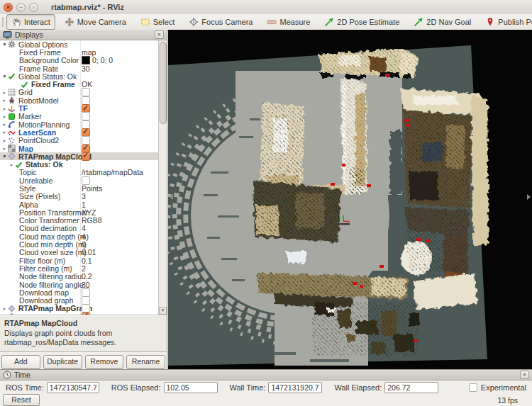 Image resolution: width=532 pixels, height=406 pixels. I want to click on download-graph-checkbox, so click(86, 300).